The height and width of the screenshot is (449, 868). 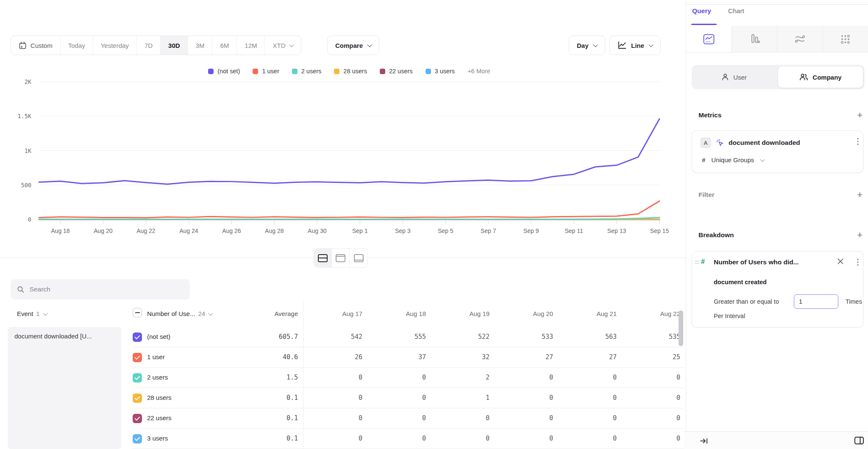 What do you see at coordinates (251, 45) in the screenshot?
I see `range-12m-button: 12M` at bounding box center [251, 45].